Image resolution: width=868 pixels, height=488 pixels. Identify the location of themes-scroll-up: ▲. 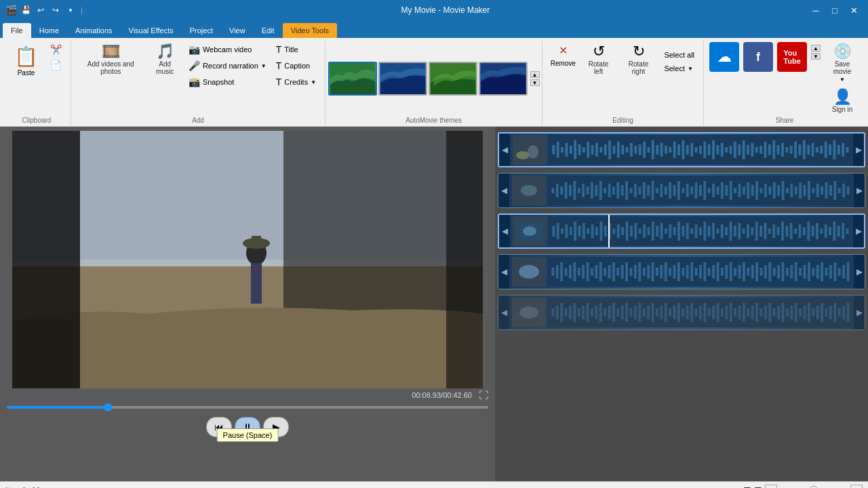
(535, 75).